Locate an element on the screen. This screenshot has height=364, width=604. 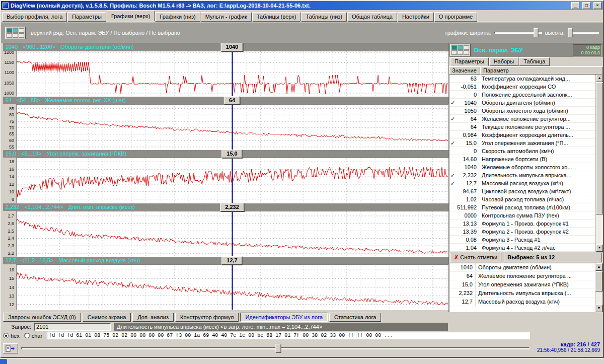
param-row: 1,04Формула 4 - Расход #2 л/час is located at coordinates (522, 248).